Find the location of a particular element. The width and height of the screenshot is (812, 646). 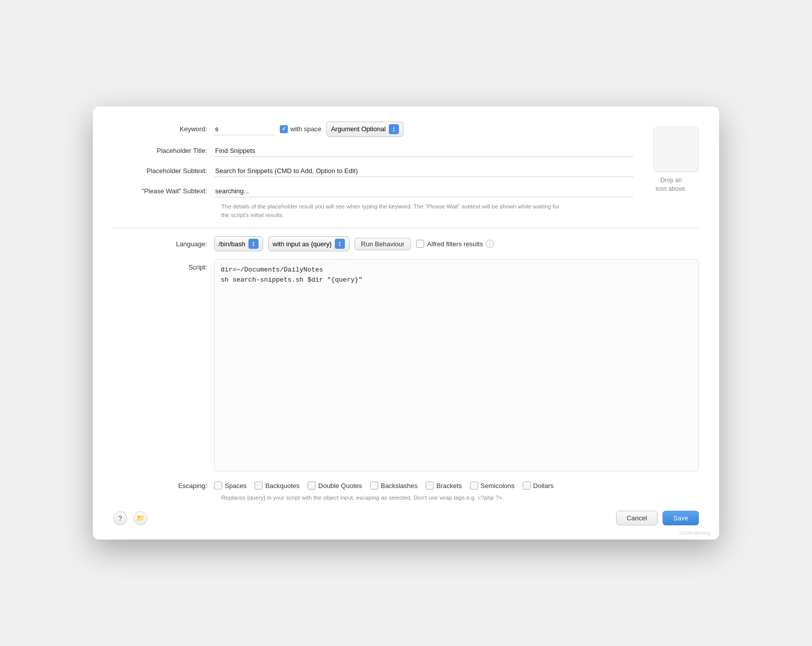

icon-drop-text: Drop anicon above. is located at coordinates (671, 185).